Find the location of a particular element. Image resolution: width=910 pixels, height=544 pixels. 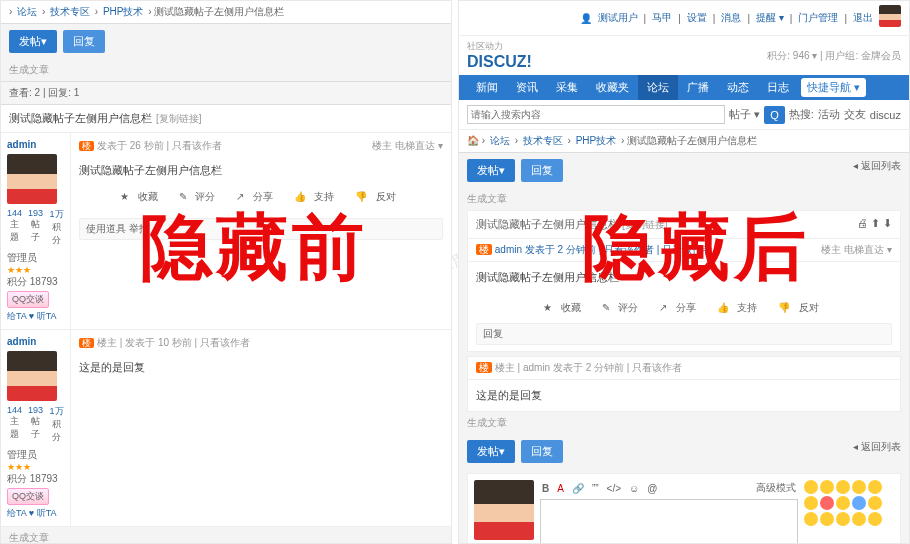

quick-reply: B A 🔗 ”” </> ☺ @ 高级模式 is located at coordinates (684, 508).